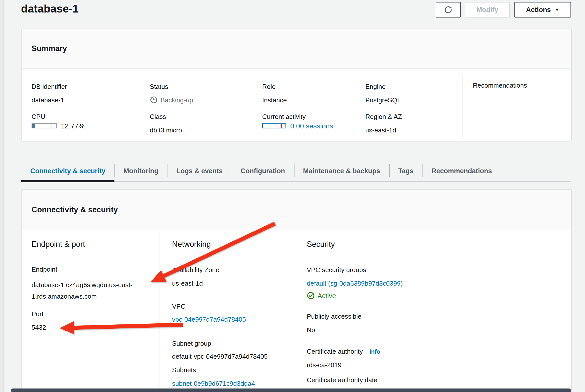  What do you see at coordinates (191, 244) in the screenshot?
I see `networking-heading: Networking` at bounding box center [191, 244].